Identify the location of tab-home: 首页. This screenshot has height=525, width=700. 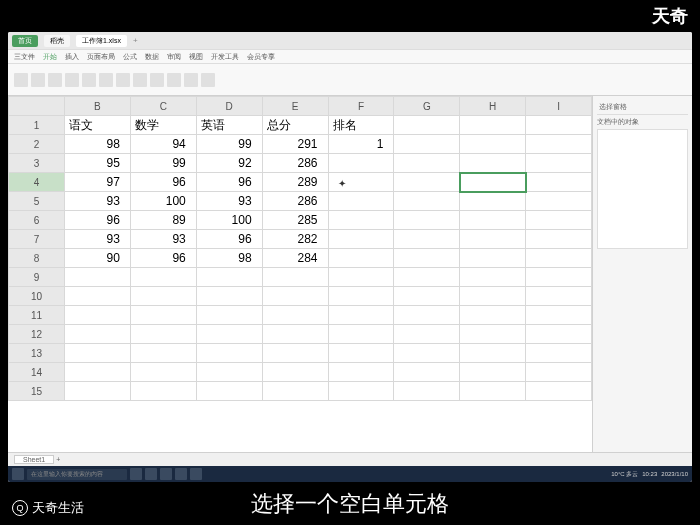
(25, 41).